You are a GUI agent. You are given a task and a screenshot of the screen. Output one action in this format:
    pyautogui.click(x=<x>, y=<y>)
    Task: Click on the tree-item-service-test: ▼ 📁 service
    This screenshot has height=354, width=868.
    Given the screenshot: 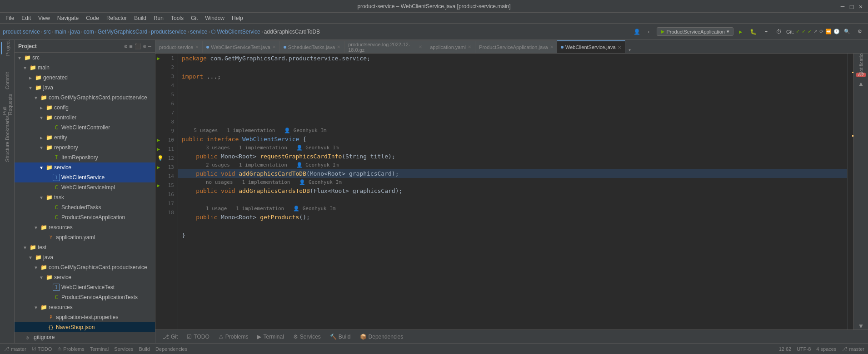 What is the action you would take?
    pyautogui.click(x=85, y=277)
    